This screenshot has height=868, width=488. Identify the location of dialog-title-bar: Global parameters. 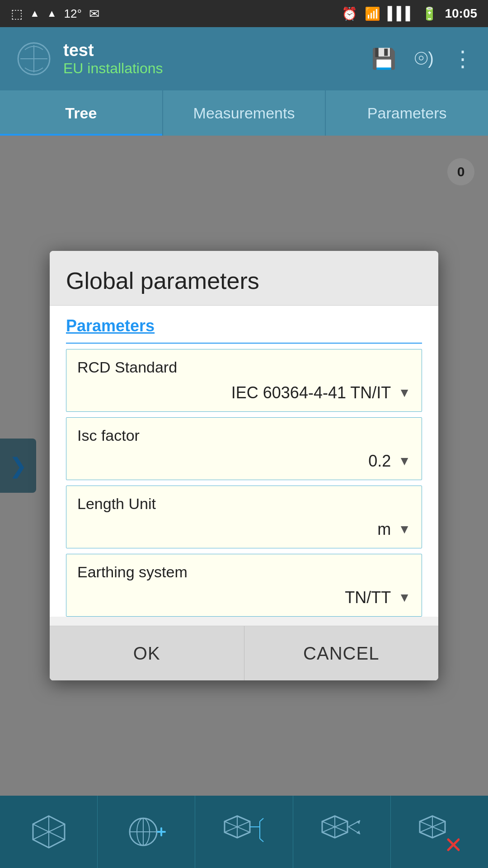
(244, 278).